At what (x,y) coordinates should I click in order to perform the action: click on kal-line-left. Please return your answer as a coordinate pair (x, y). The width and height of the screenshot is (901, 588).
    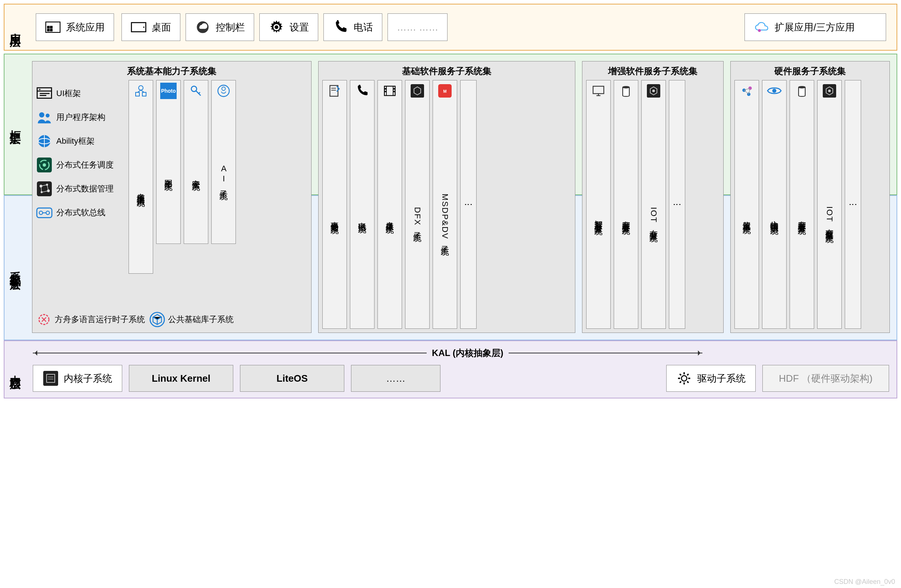
    Looking at the image, I should click on (230, 353).